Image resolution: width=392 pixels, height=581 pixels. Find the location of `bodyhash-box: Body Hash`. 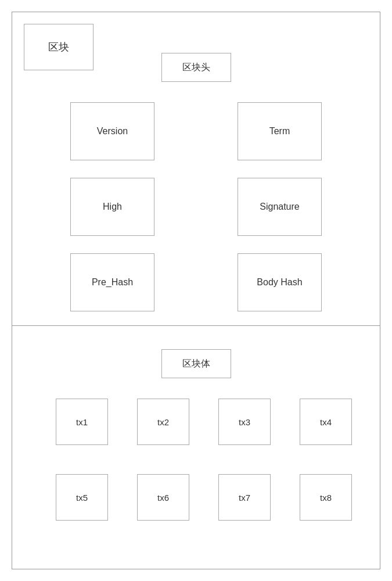

bodyhash-box: Body Hash is located at coordinates (280, 282).